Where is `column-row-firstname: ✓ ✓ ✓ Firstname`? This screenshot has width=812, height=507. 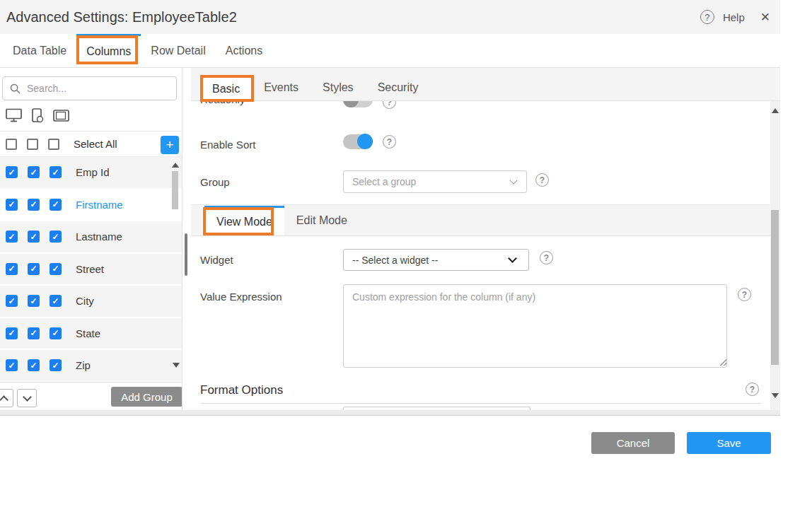
column-row-firstname: ✓ ✓ ✓ Firstname is located at coordinates (91, 205).